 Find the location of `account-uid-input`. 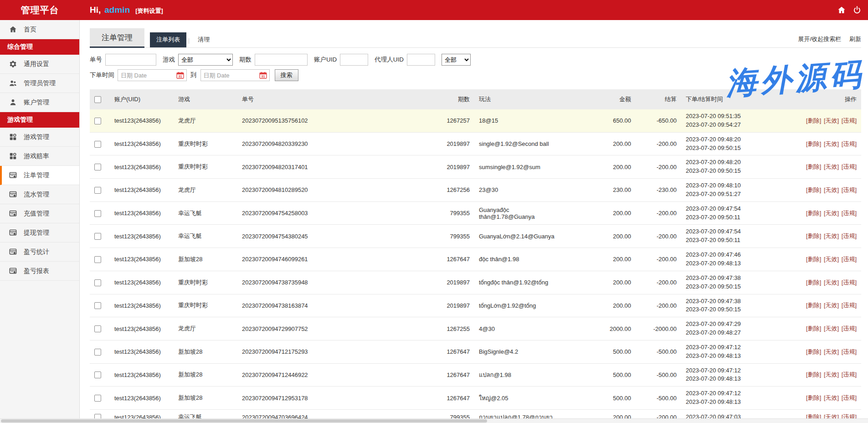

account-uid-input is located at coordinates (354, 60).